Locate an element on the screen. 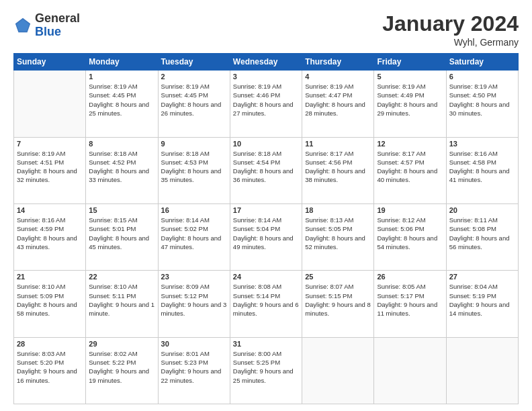 The height and width of the screenshot is (411, 532). logo-blue: Blue is located at coordinates (48, 32).